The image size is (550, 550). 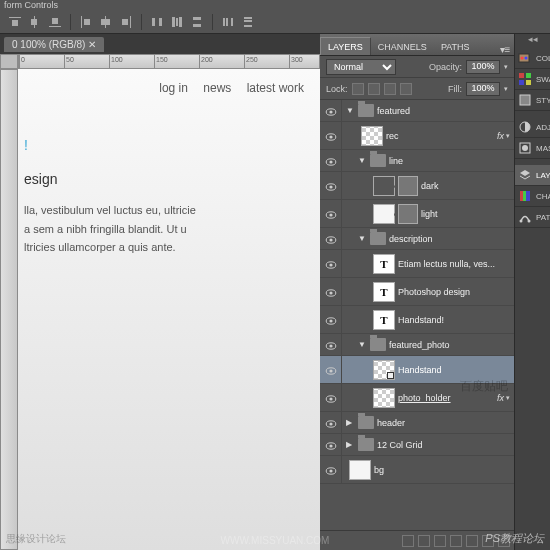 What do you see at coordinates (361, 67) in the screenshot?
I see `blend-mode-select: Normal` at bounding box center [361, 67].